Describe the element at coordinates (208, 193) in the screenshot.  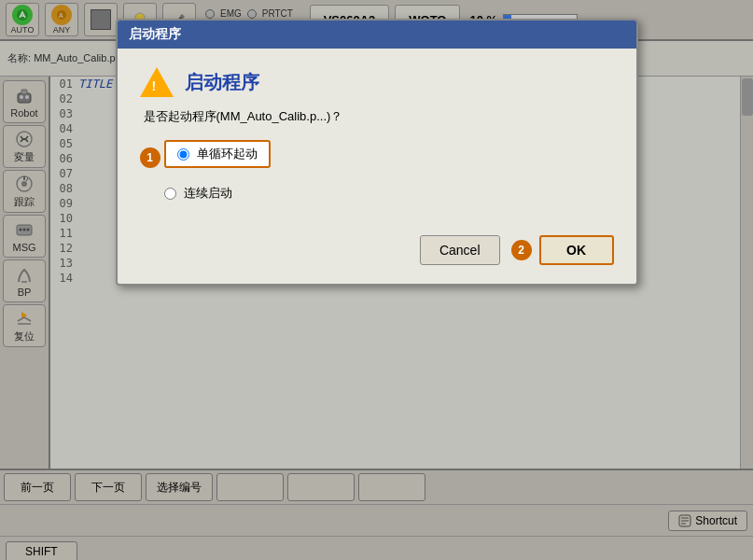
I see `option2-label: 连续启动` at that location.